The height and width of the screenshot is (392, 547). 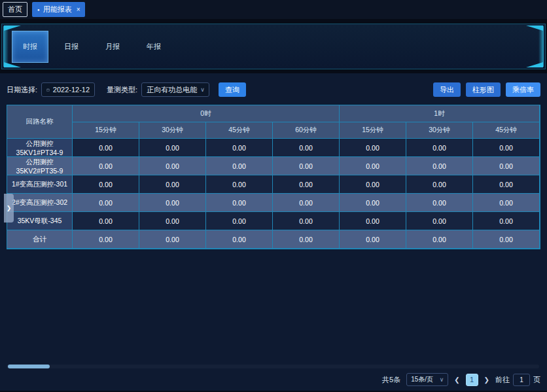 I want to click on tab-daily: 日报, so click(x=71, y=47).